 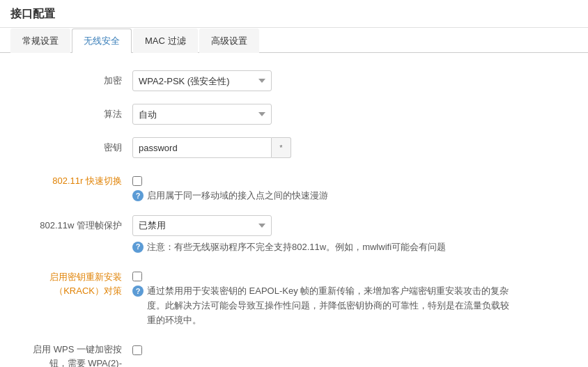 What do you see at coordinates (77, 148) in the screenshot?
I see `key-label: 密钥` at bounding box center [77, 148].